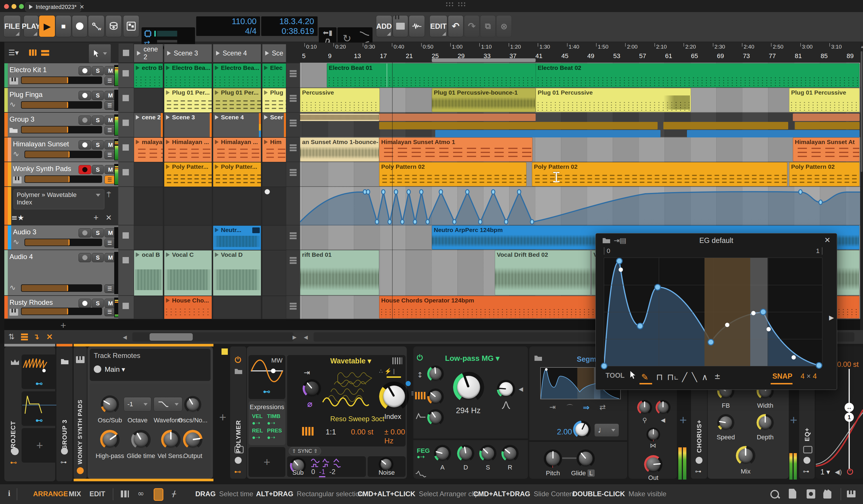  Describe the element at coordinates (340, 150) in the screenshot. I see `arranger-clip-an-sunset-atmo-1-bounce-: an Sunset Atmo 1-bounce-:` at that location.